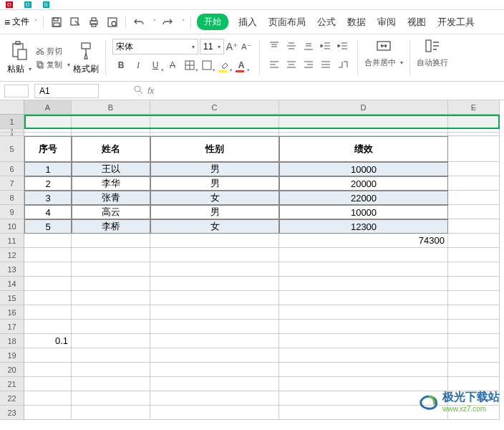  I want to click on border-button, so click(190, 65).